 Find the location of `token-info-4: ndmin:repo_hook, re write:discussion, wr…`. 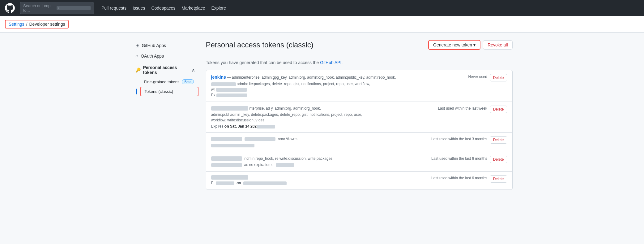

token-info-4: ndmin:repo_hook, re write:discussion, wr… is located at coordinates (319, 162).